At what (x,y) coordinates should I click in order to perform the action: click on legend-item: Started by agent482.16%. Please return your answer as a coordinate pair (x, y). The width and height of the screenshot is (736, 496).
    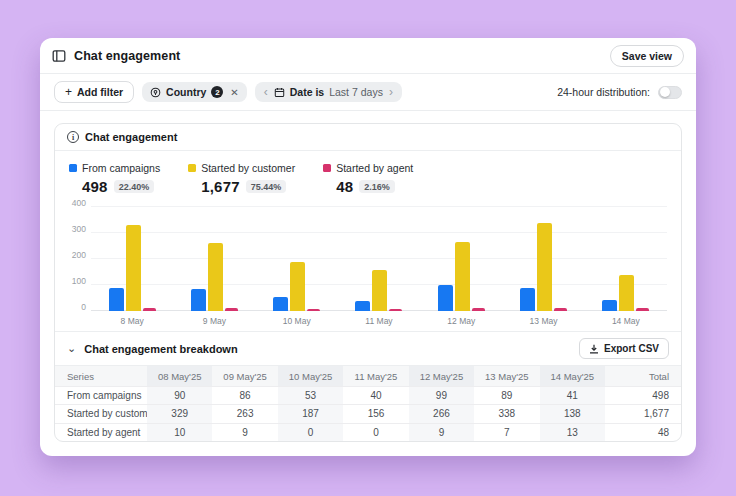
    Looking at the image, I should click on (368, 178).